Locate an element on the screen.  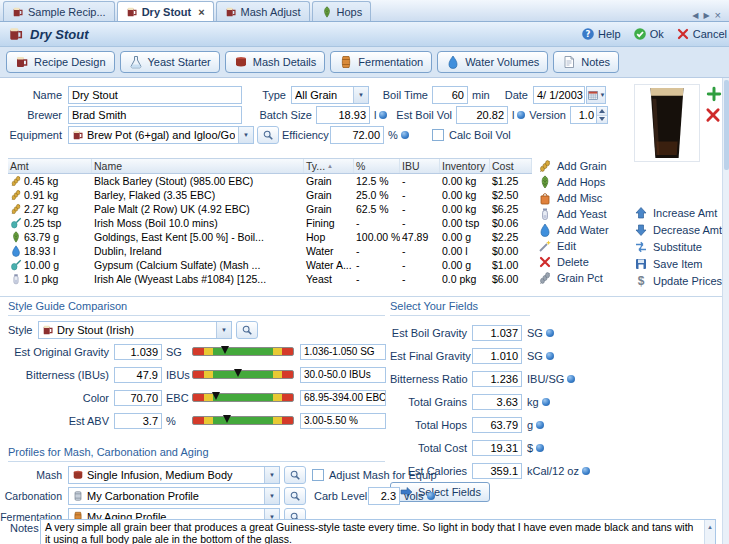
yeast-starter-button: Yeast Starter is located at coordinates (170, 62).